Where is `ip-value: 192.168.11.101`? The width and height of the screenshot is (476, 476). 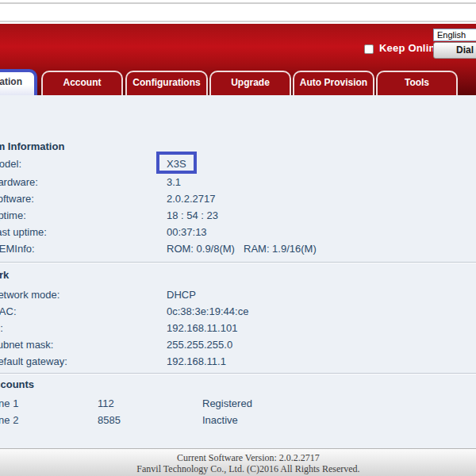
ip-value: 192.168.11.101 is located at coordinates (202, 328).